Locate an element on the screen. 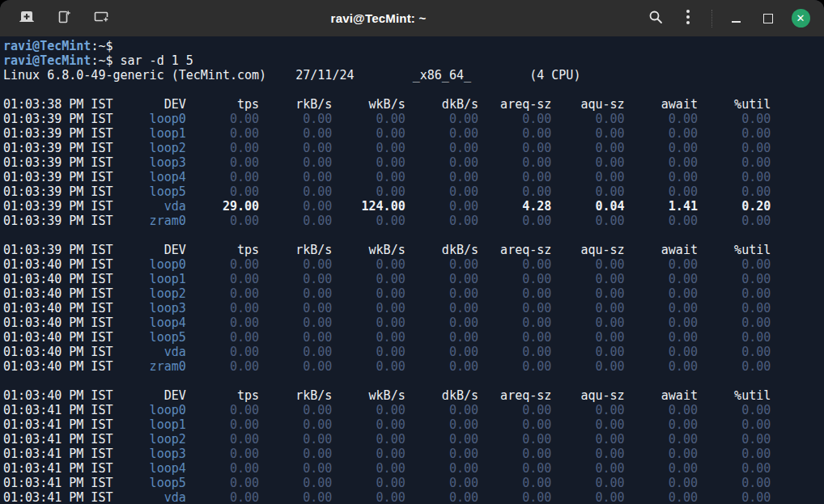 The width and height of the screenshot is (824, 504). device-row: 01:03:41 PM IST loop5 0.00 0.00 0.00 0.0… is located at coordinates (414, 483).